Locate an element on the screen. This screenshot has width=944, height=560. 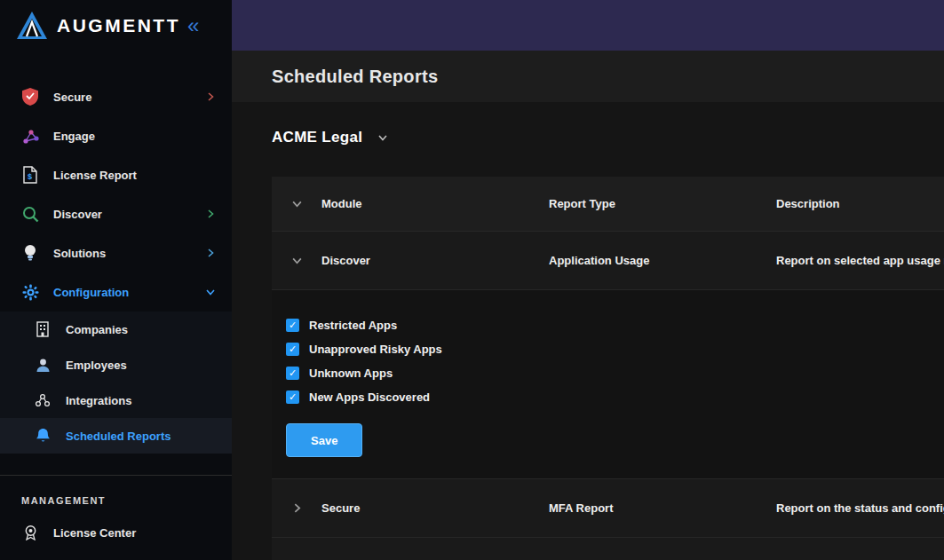
sidebar-item-secure: Secure is located at coordinates (115, 97).